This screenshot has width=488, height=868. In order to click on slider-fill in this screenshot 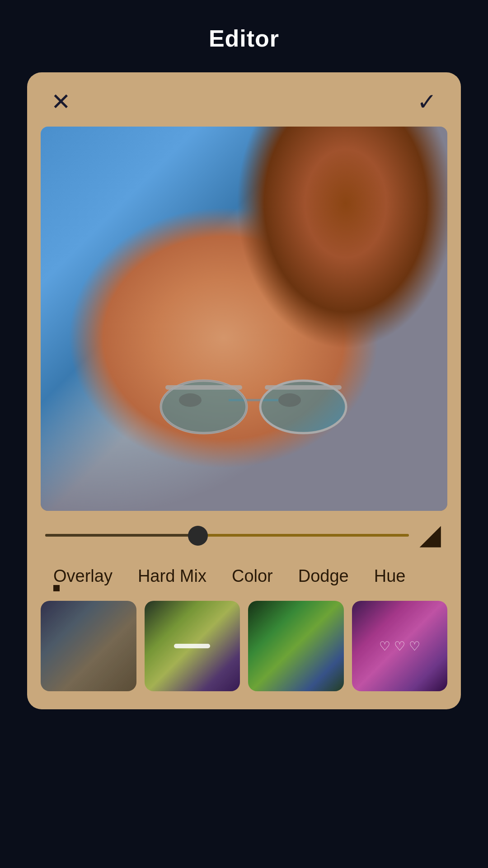, I will do `click(122, 535)`.